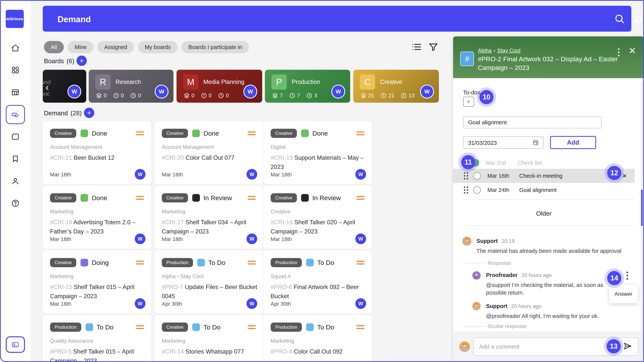  I want to click on status-label: In Review, so click(326, 198).